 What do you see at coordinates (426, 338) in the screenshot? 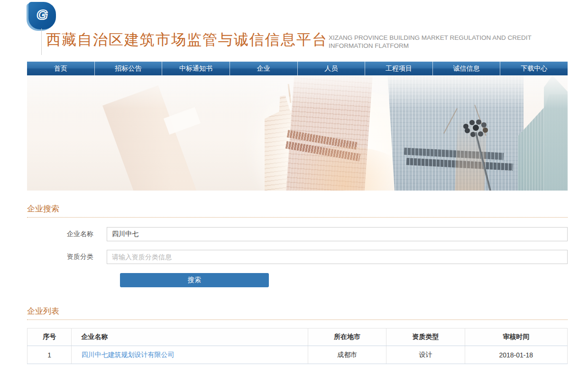
I see `column-header-qualification-type: 资质类型` at bounding box center [426, 338].